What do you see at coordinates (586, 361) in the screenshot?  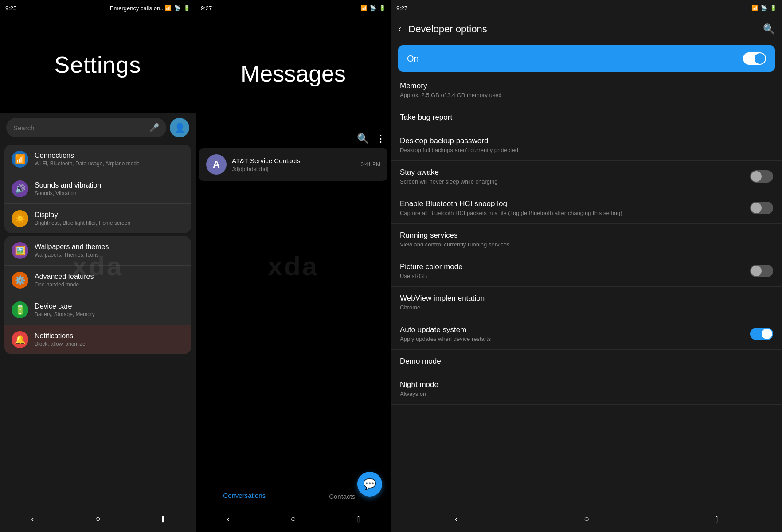 I see `dev-demo-mode-text: Demo mode` at bounding box center [586, 361].